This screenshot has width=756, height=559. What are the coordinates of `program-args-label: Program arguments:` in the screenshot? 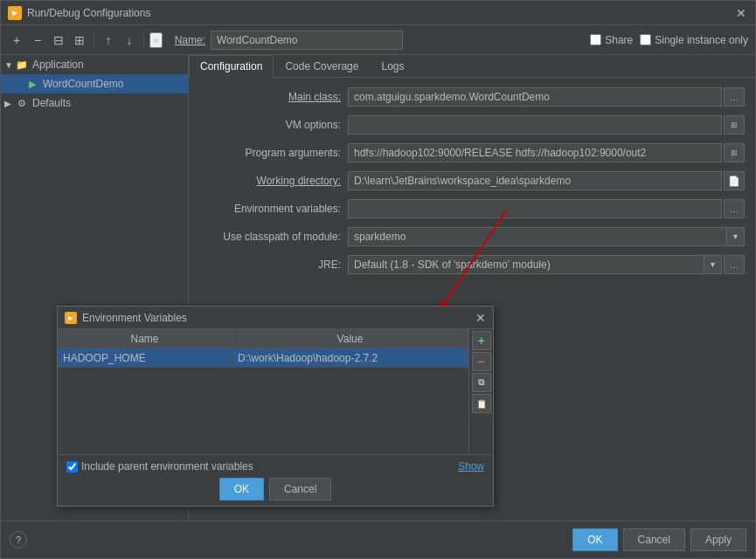 It's located at (274, 153).